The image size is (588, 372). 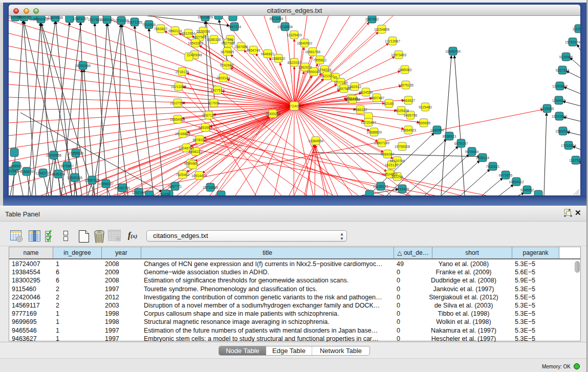 I want to click on svg-text: 10958107, so click(x=106, y=184).